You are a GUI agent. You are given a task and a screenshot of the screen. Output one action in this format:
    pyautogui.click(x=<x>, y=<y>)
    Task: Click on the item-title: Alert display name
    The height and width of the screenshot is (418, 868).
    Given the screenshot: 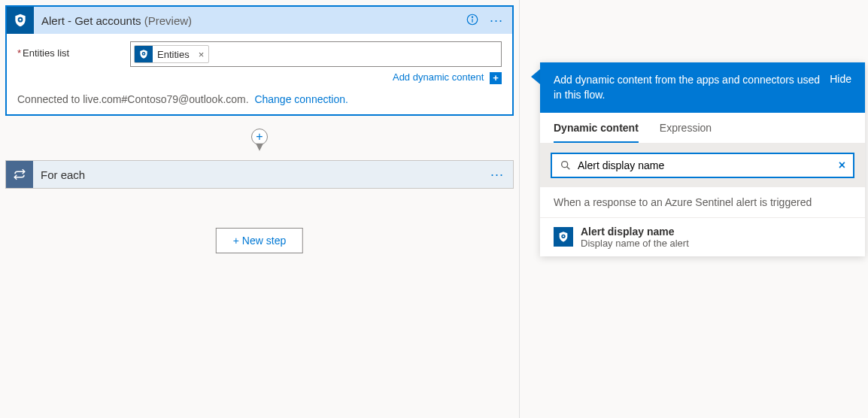 What is the action you would take?
    pyautogui.click(x=635, y=232)
    